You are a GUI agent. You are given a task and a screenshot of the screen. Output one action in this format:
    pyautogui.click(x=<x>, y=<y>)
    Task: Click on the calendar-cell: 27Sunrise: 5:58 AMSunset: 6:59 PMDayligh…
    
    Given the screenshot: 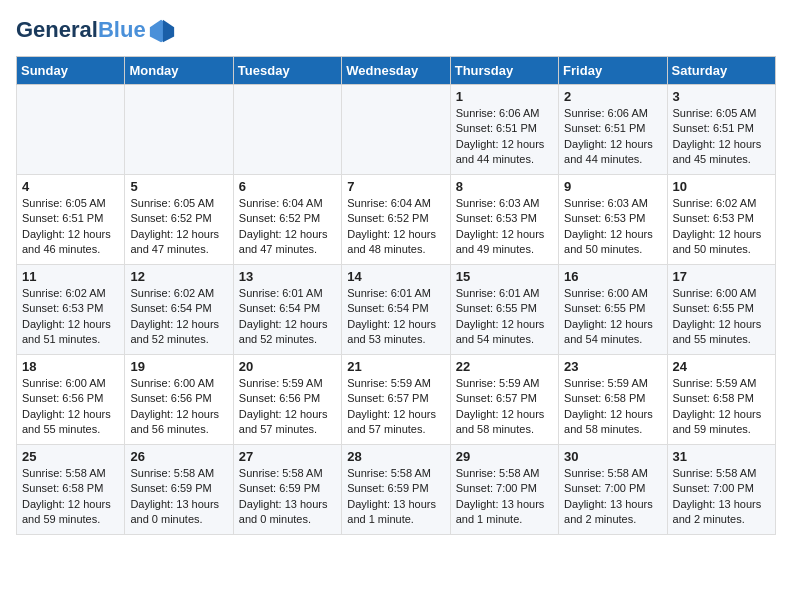 What is the action you would take?
    pyautogui.click(x=287, y=490)
    